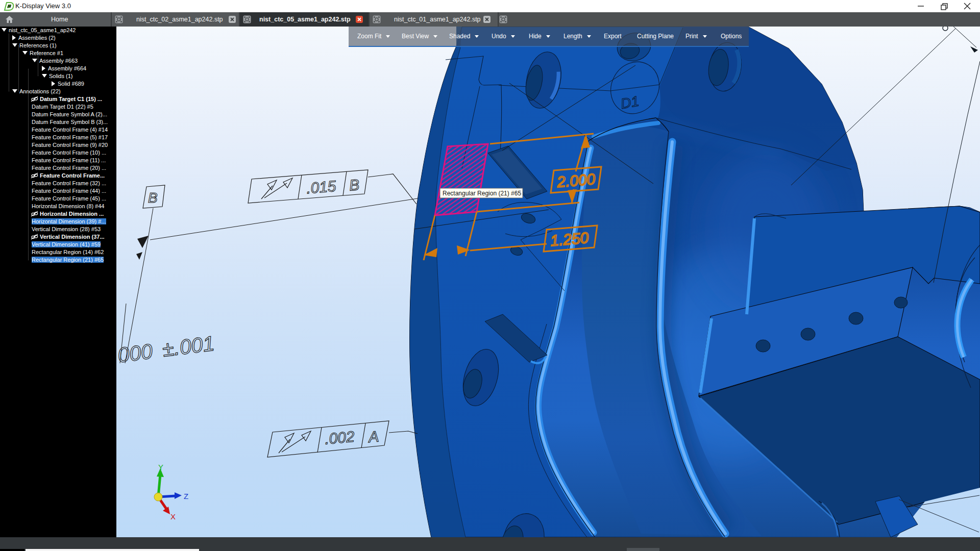 This screenshot has height=551, width=980. Describe the element at coordinates (9, 6) in the screenshot. I see `svg-text: N` at that location.